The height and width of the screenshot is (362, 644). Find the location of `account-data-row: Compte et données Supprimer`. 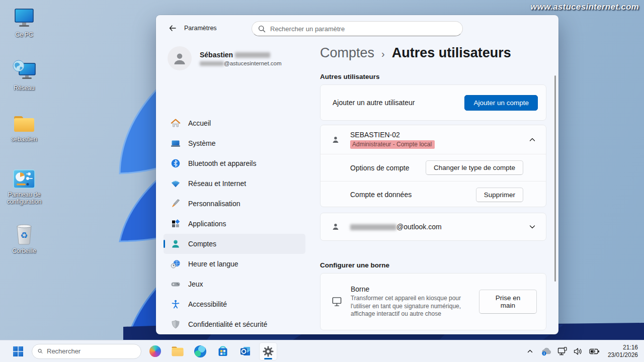

account-data-row: Compte et données Supprimer is located at coordinates (433, 194).